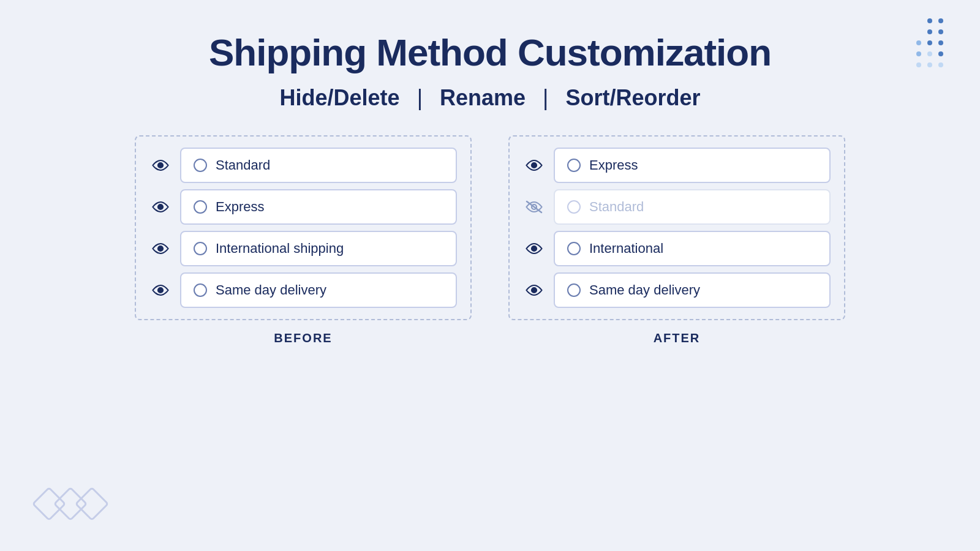  Describe the element at coordinates (692, 165) in the screenshot. I see `after-option-express: Express` at that location.